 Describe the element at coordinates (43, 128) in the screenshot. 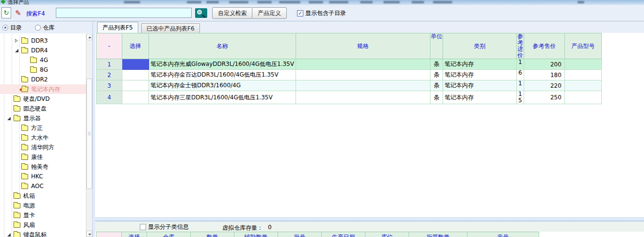

I see `tree-item-fangzheng: 方正` at that location.